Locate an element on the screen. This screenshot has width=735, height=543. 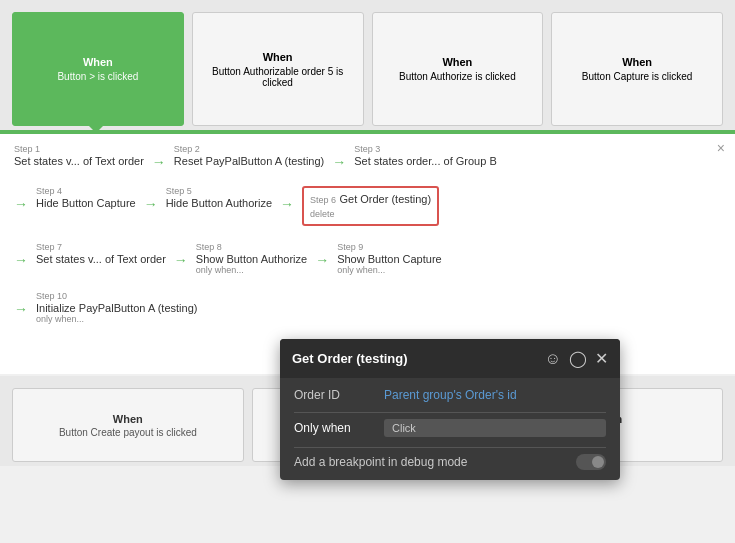
step-8-label: Step 8 is located at coordinates (252, 247).